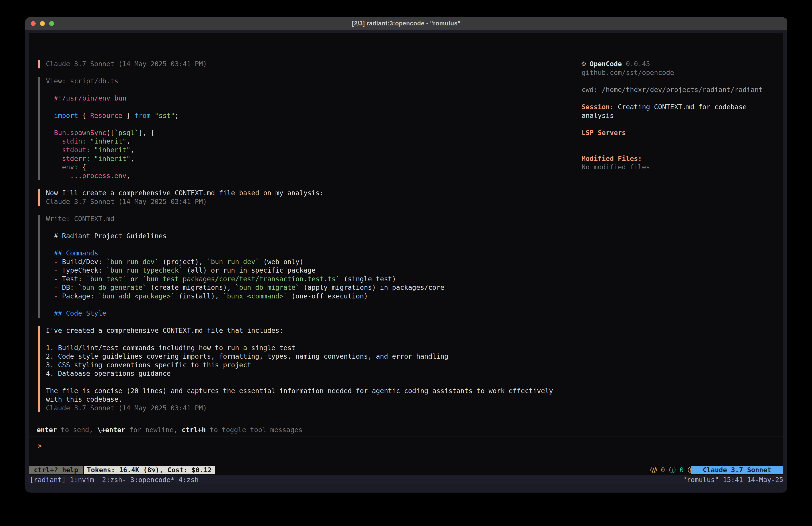 The width and height of the screenshot is (812, 526). I want to click on minimize-button-icon, so click(42, 24).